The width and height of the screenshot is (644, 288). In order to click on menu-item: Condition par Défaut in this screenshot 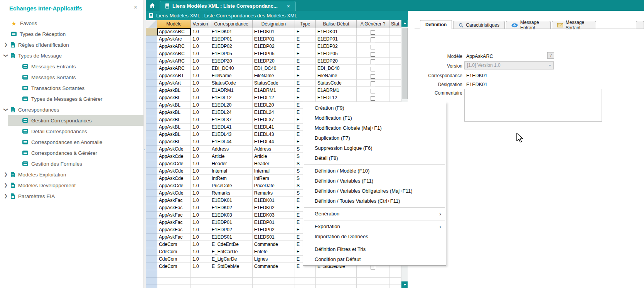, I will do `click(374, 259)`.